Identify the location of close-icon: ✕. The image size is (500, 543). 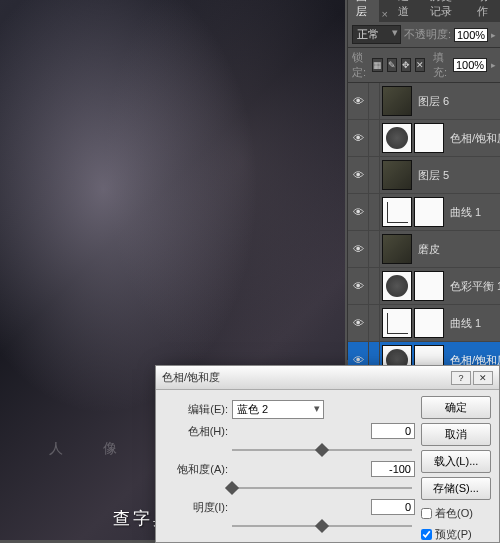
(483, 378).